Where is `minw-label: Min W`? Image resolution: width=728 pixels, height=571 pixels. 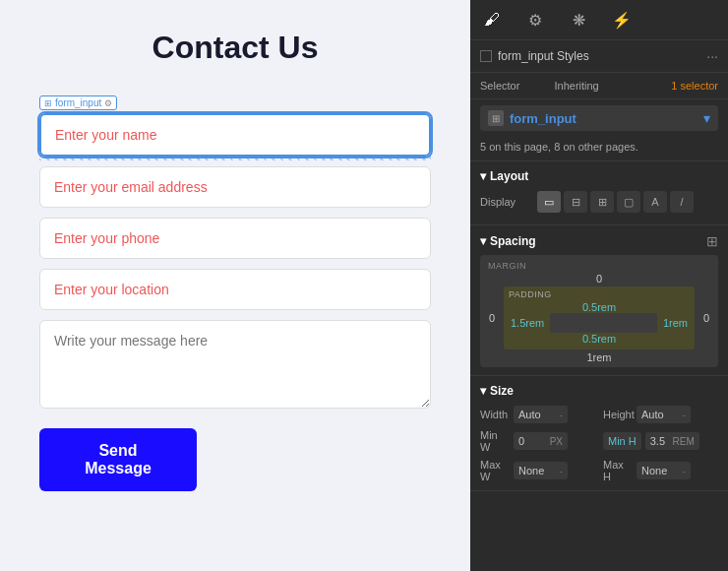
minw-label: Min W is located at coordinates (495, 441).